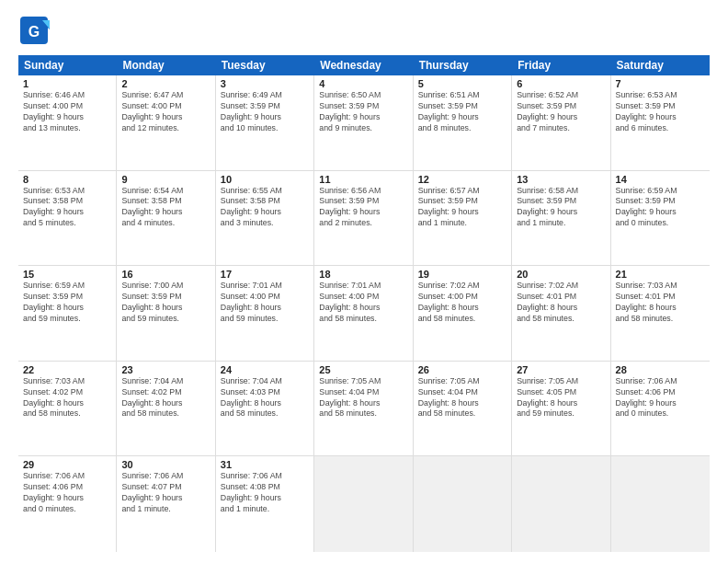 The width and height of the screenshot is (728, 563). What do you see at coordinates (265, 370) in the screenshot?
I see `day-number: 24` at bounding box center [265, 370].